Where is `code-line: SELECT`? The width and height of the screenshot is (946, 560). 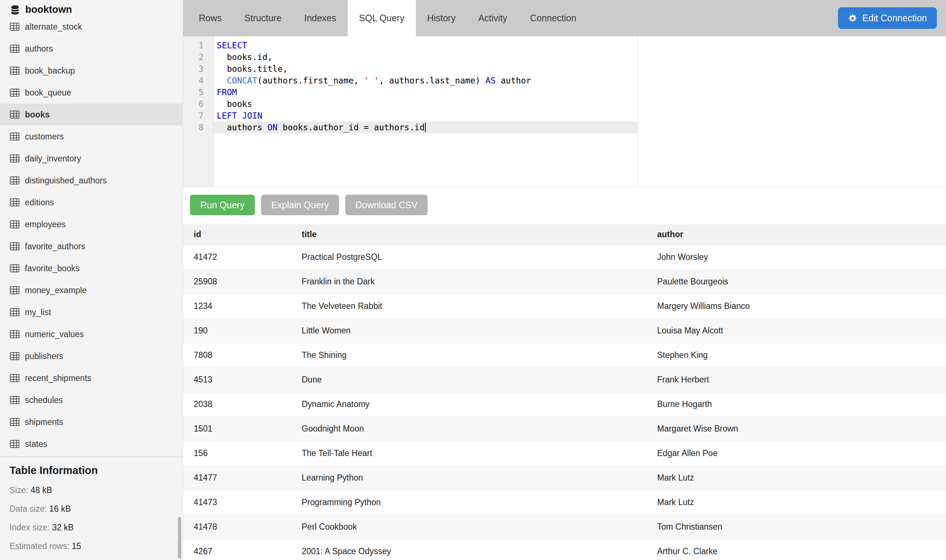 code-line: SELECT is located at coordinates (426, 45).